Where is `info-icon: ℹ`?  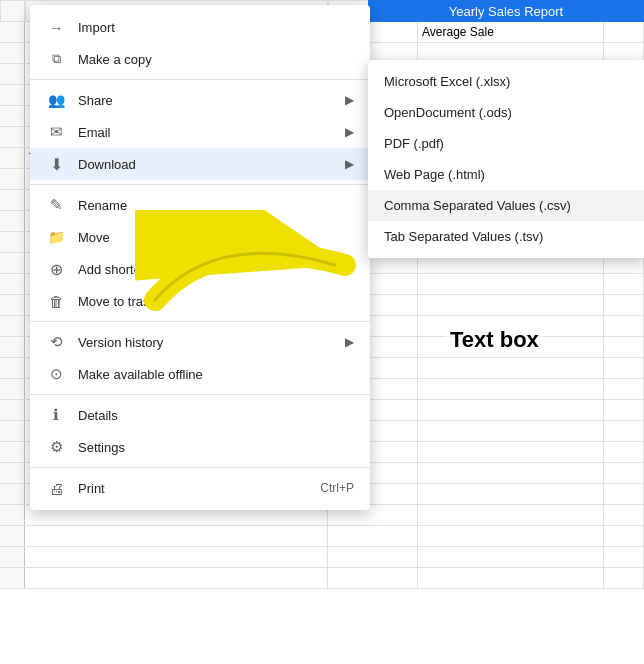 info-icon: ℹ is located at coordinates (56, 415).